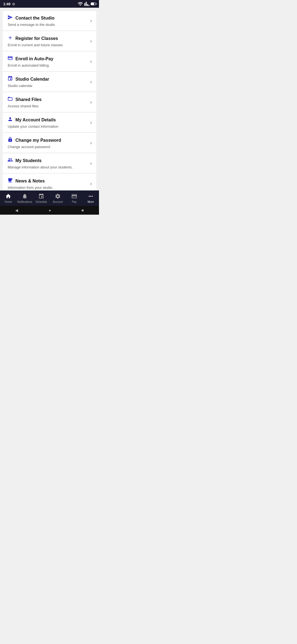 The image size is (297, 644). Describe the element at coordinates (80, 4) in the screenshot. I see `wifi-icon` at that location.